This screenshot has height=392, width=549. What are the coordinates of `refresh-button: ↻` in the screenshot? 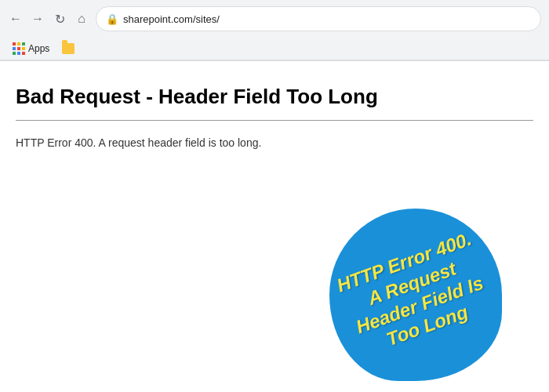 It's located at (60, 19).